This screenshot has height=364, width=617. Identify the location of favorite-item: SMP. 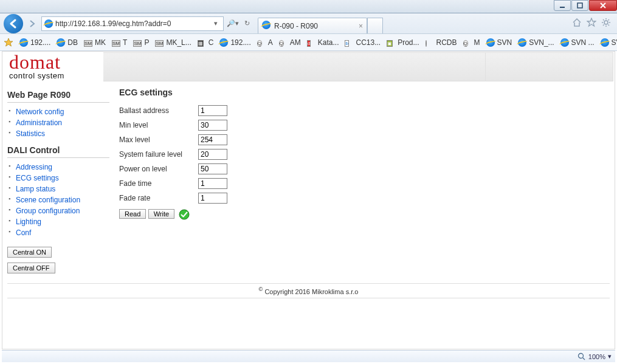
(141, 43).